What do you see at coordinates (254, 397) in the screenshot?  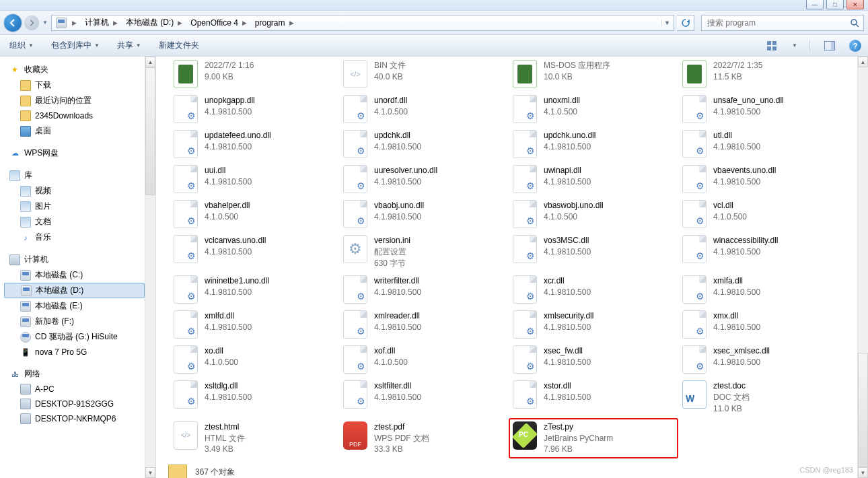 I see `file-item: xsltdlg.dll4.1.9810.500` at bounding box center [254, 397].